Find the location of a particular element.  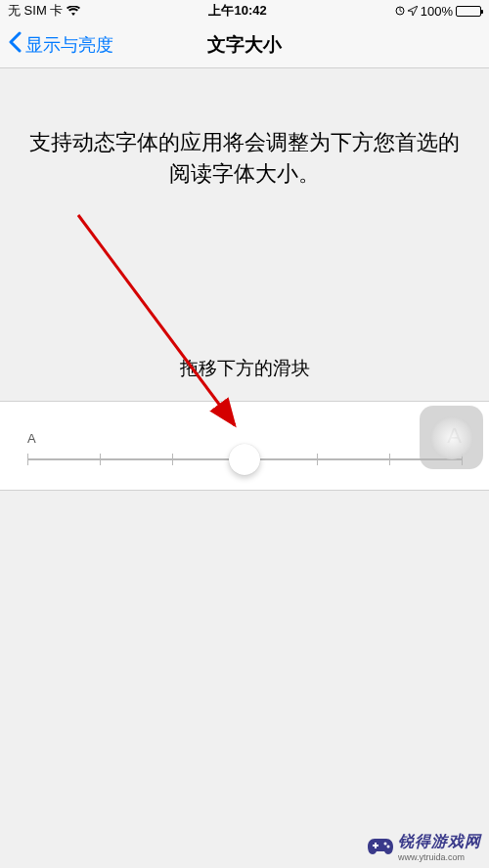

watermark-name: 锐得游戏网 is located at coordinates (440, 843).